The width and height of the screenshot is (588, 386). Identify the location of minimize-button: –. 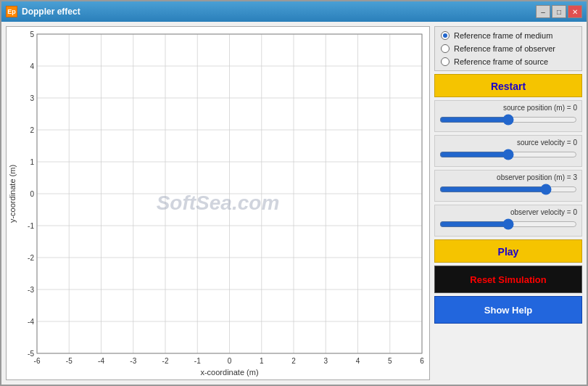
(543, 12).